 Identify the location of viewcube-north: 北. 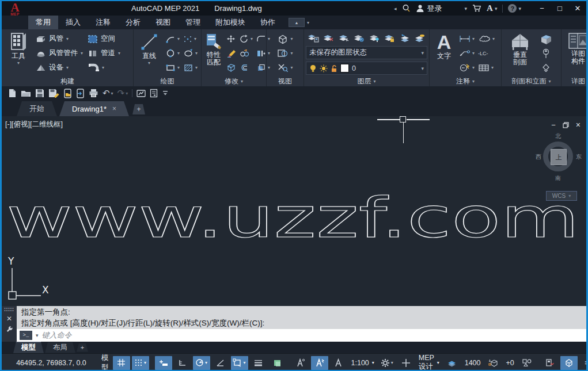
(558, 136).